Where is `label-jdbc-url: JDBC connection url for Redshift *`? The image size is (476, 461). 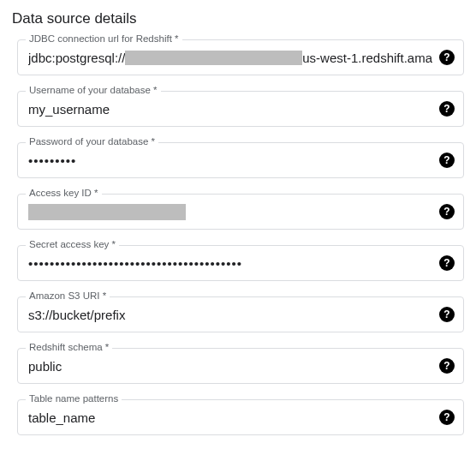
label-jdbc-url: JDBC connection url for Redshift * is located at coordinates (104, 39).